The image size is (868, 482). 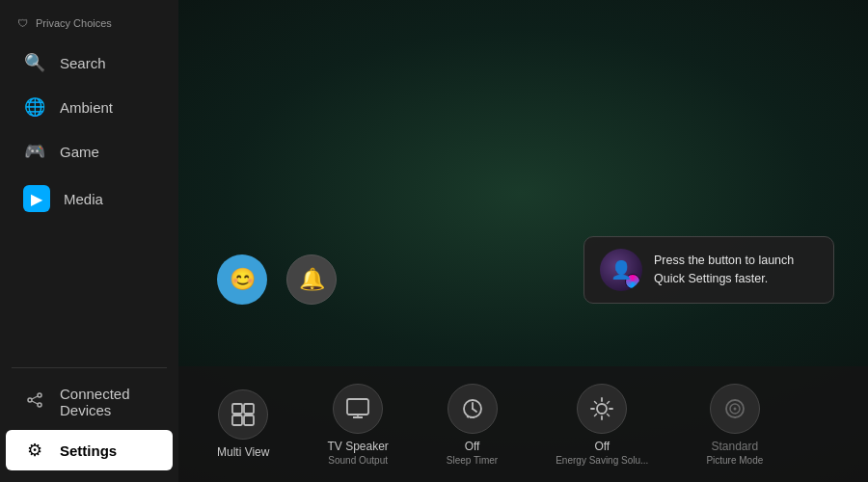 I want to click on shield-icon: 🛡, so click(x=23, y=23).